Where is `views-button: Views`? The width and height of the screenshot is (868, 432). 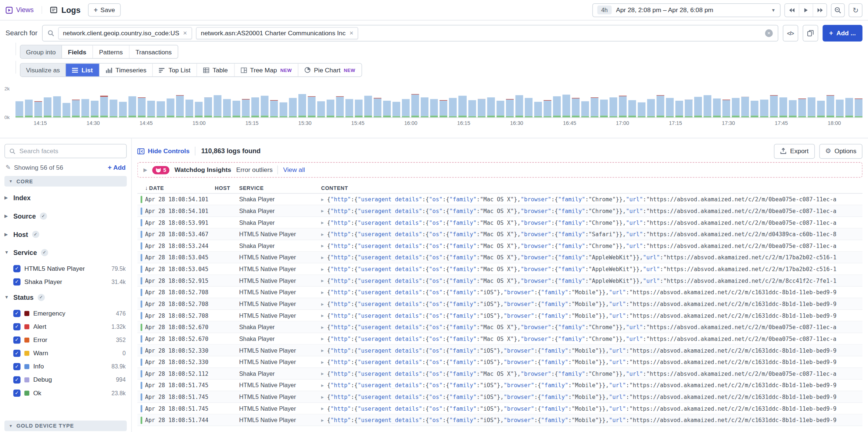 views-button: Views is located at coordinates (24, 10).